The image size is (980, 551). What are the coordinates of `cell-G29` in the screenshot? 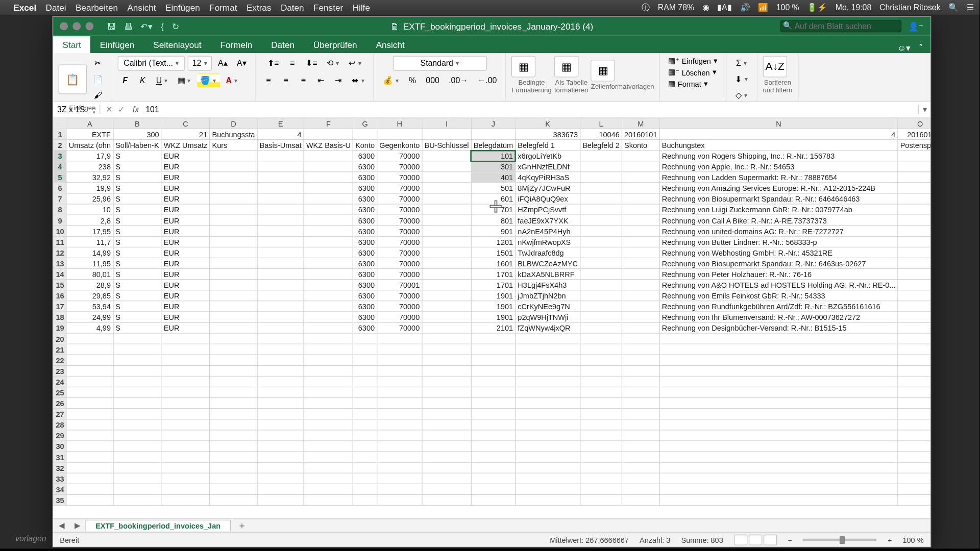 It's located at (365, 436).